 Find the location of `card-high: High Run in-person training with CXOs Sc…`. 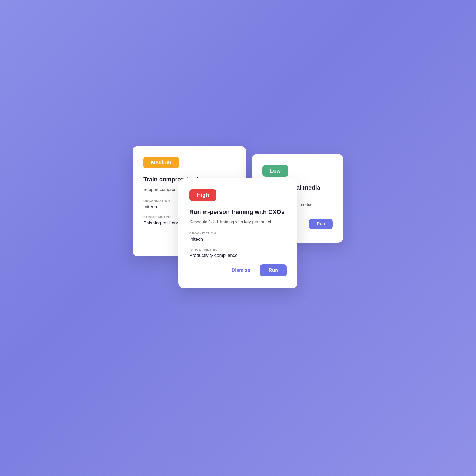

card-high: High Run in-person training with CXOs Sc… is located at coordinates (238, 233).